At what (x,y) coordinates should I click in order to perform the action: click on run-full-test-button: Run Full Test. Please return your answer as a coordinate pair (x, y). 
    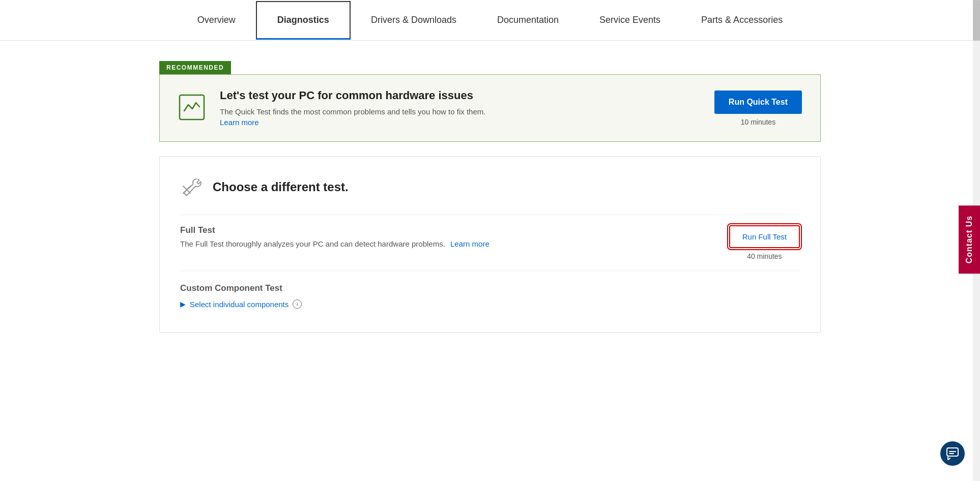
    Looking at the image, I should click on (764, 237).